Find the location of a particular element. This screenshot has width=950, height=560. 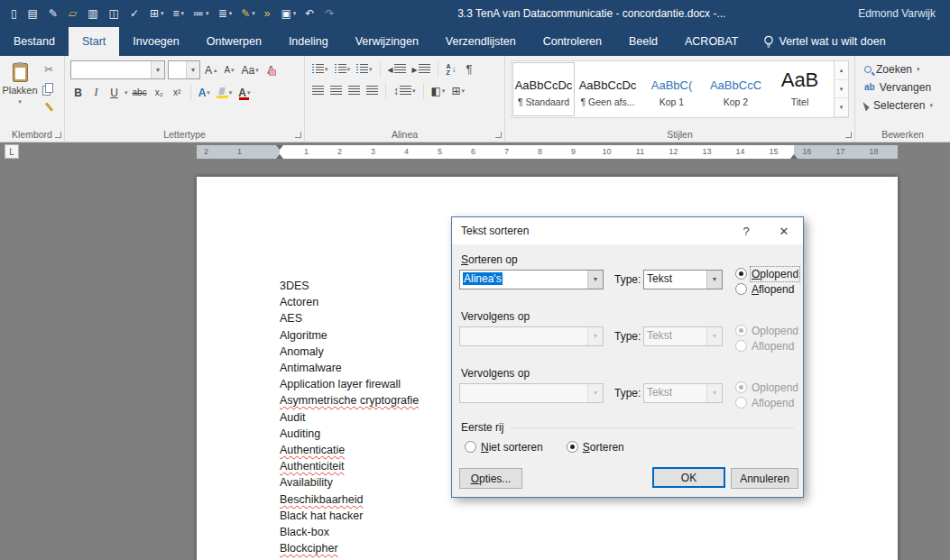

list-item: Beschikbaarheid is located at coordinates (349, 500).